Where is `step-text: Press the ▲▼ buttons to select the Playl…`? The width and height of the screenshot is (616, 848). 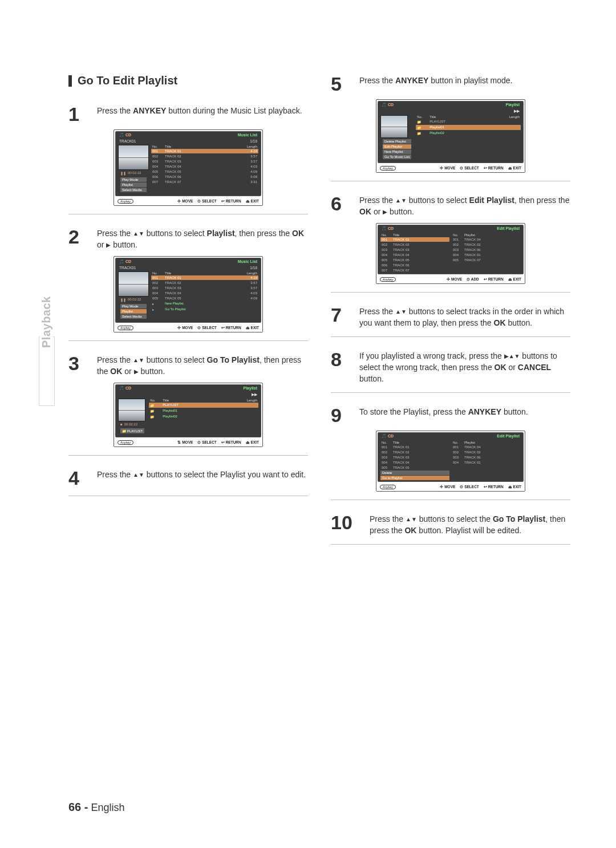
step-text: Press the ▲▼ buttons to select the Playl… is located at coordinates (201, 478).